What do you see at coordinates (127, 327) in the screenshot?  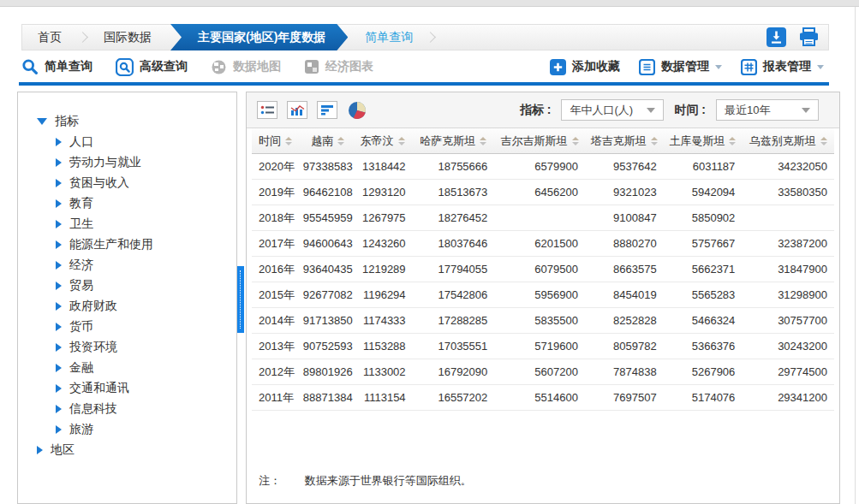 I see `sidebar-item-9: 货币` at bounding box center [127, 327].